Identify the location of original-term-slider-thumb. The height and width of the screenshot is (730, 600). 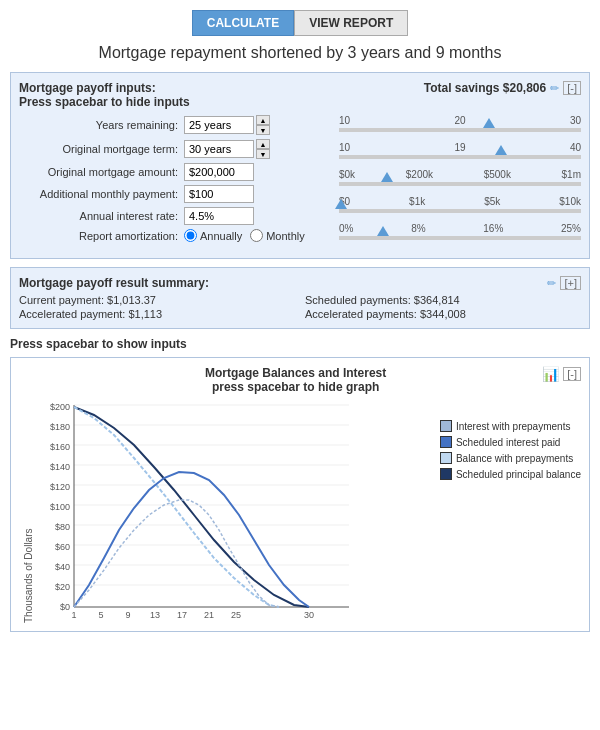
(501, 150).